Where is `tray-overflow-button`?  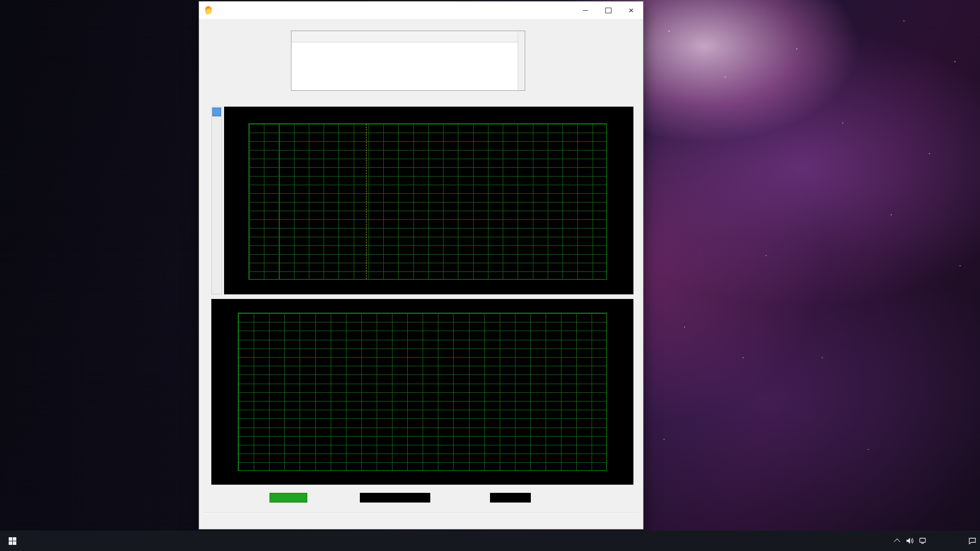
tray-overflow-button is located at coordinates (897, 541).